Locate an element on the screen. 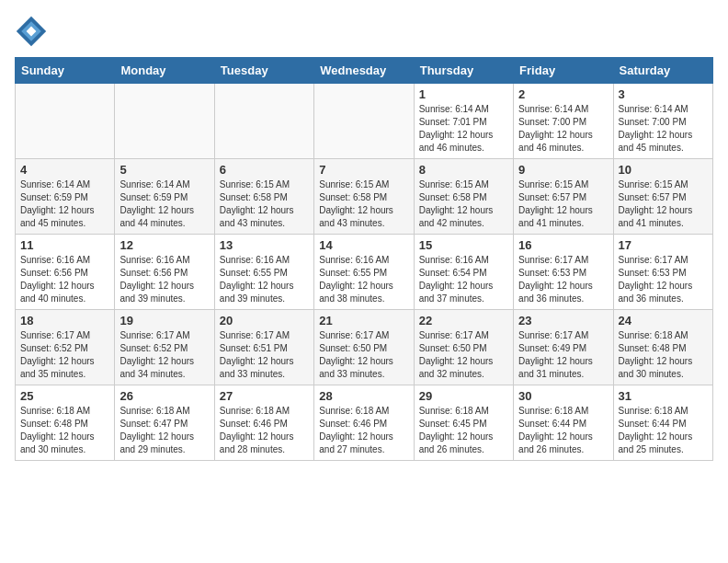 The height and width of the screenshot is (563, 728). day-number: 15 is located at coordinates (463, 245).